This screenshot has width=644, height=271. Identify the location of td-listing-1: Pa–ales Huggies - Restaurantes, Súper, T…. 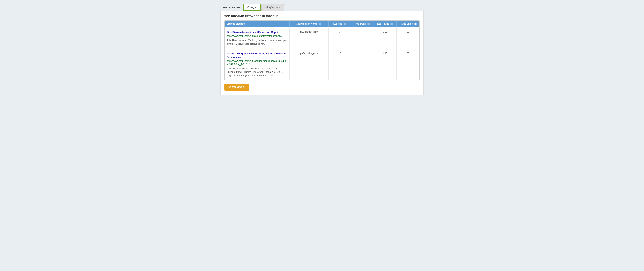
(257, 64).